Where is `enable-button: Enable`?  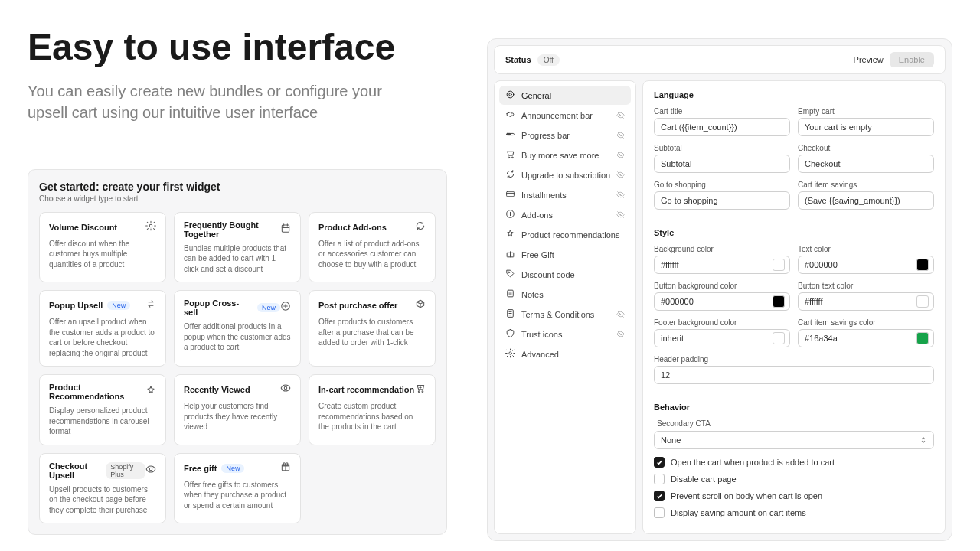 enable-button: Enable is located at coordinates (912, 60).